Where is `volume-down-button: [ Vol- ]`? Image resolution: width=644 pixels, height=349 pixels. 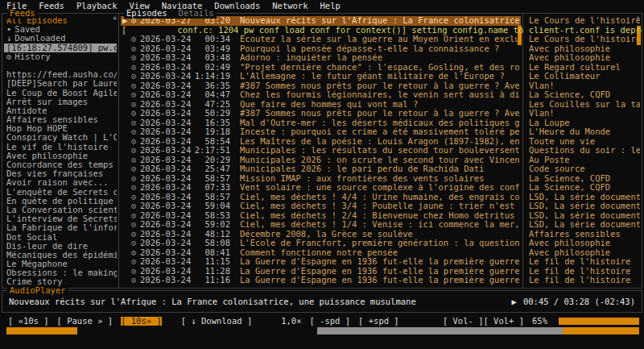 volume-down-button: [ Vol- ] is located at coordinates (464, 322).